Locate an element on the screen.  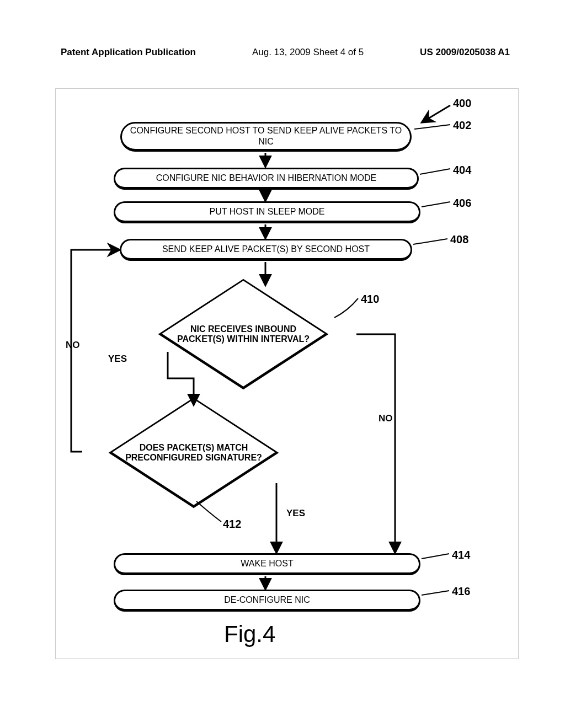
process-416: DE-CONFIGURE NIC is located at coordinates (267, 601).